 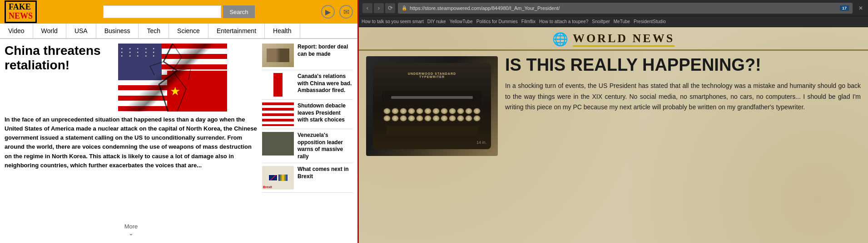 What do you see at coordinates (21, 12) in the screenshot?
I see `site-logo: FAKE NEWS` at bounding box center [21, 12].